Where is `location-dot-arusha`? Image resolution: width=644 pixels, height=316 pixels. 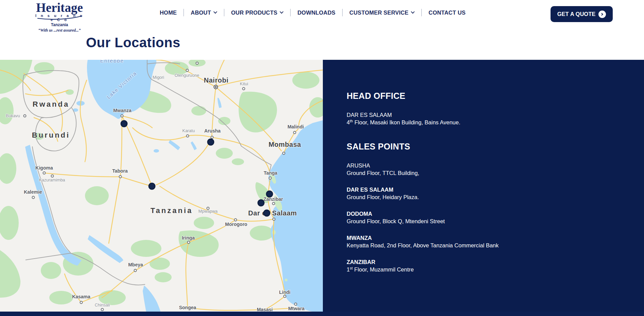
location-dot-arusha is located at coordinates (211, 142).